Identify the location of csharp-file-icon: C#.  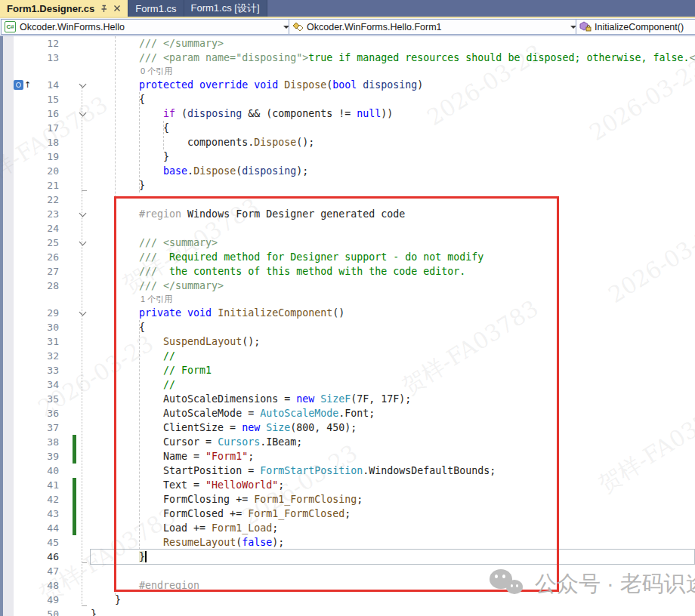
(11, 27).